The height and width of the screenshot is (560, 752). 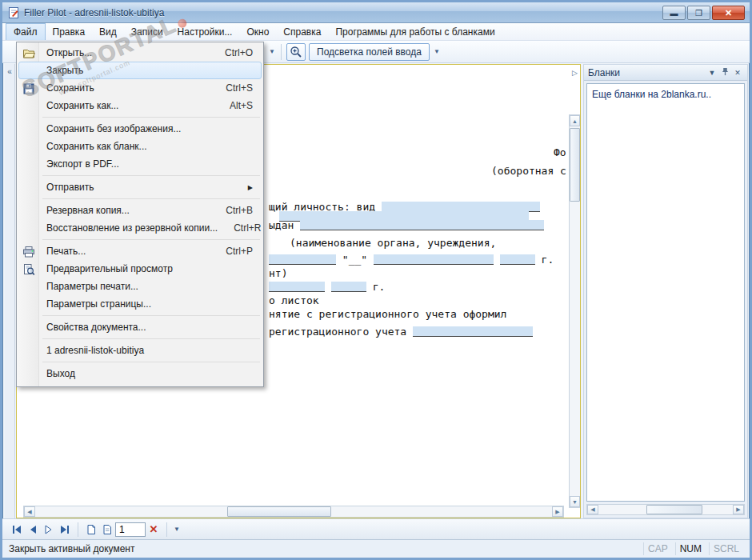 What do you see at coordinates (674, 510) in the screenshot?
I see `blanks-scroll-thumb` at bounding box center [674, 510].